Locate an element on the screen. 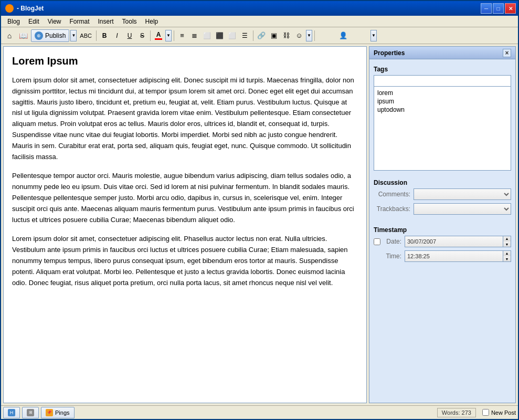  smiley-button: ☺ is located at coordinates (299, 36).